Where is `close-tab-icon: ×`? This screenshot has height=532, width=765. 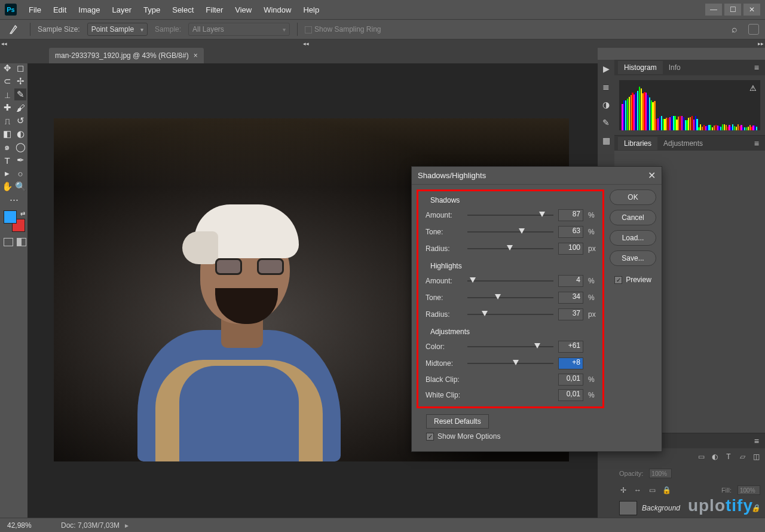 close-tab-icon: × is located at coordinates (196, 56).